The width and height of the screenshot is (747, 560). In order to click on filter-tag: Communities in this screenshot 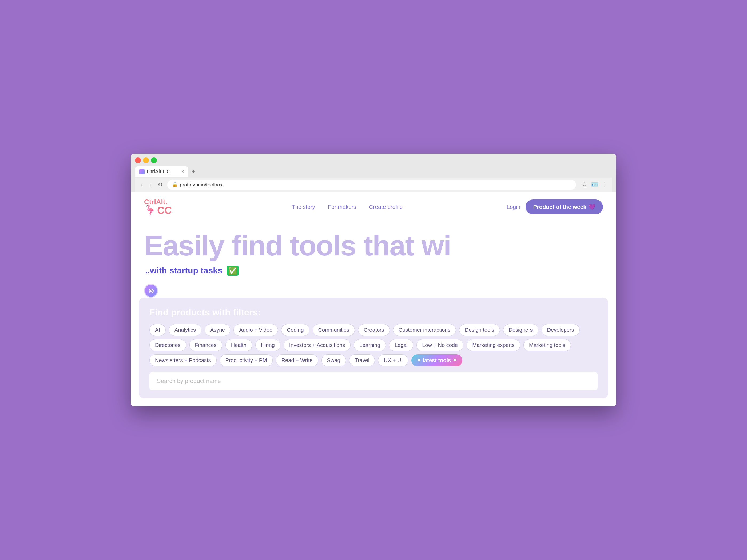, I will do `click(334, 330)`.